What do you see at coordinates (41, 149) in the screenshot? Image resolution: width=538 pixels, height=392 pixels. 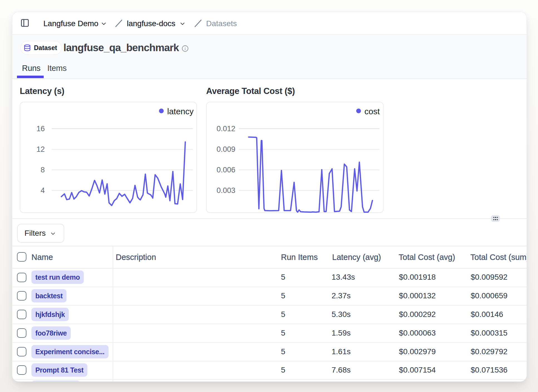 I see `svg-text: 12` at bounding box center [41, 149].